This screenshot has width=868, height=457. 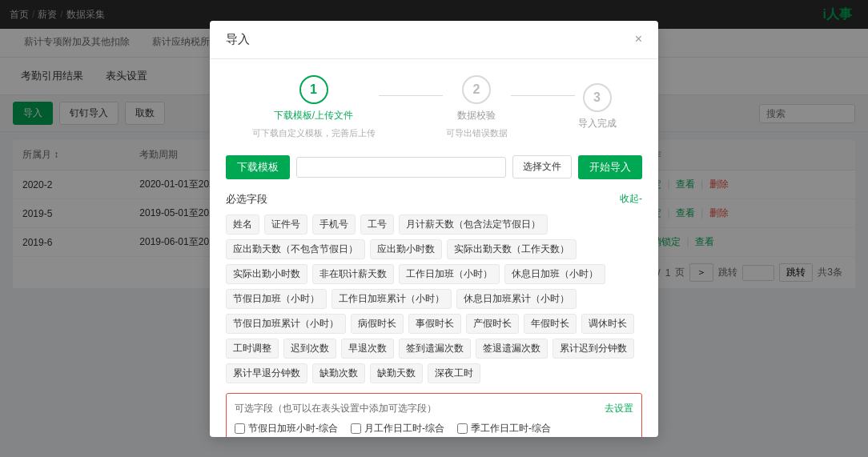 I want to click on tag-20: 调休时长, so click(x=608, y=323).